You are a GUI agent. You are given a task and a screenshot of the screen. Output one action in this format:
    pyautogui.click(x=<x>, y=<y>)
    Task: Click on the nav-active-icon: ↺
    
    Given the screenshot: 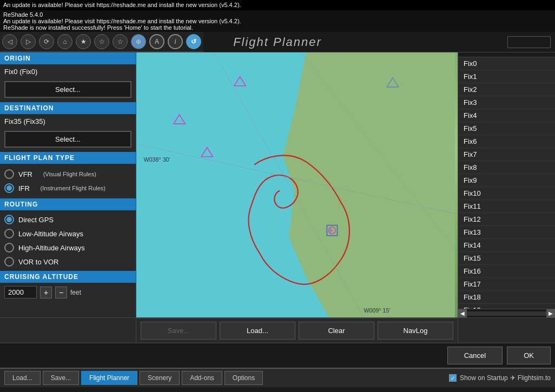 What is the action you would take?
    pyautogui.click(x=194, y=42)
    